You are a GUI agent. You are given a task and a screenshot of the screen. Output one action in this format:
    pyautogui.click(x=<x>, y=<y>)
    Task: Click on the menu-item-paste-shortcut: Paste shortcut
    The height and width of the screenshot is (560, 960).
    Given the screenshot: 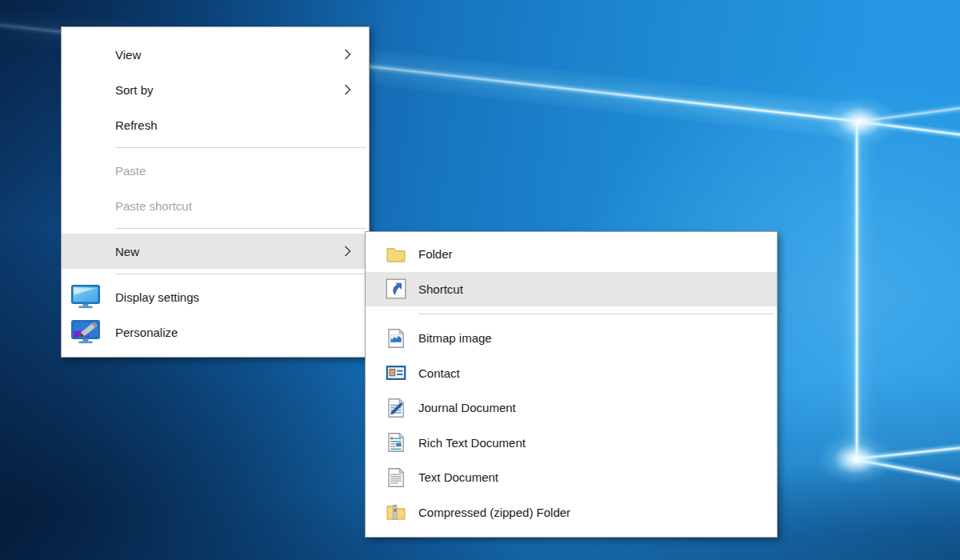 What is the action you would take?
    pyautogui.click(x=215, y=206)
    